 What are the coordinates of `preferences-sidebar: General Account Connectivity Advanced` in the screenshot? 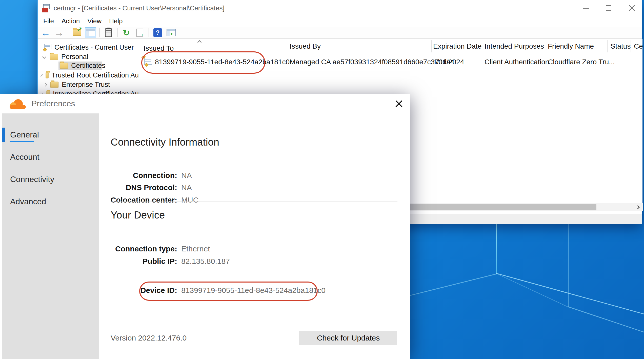 It's located at (51, 236).